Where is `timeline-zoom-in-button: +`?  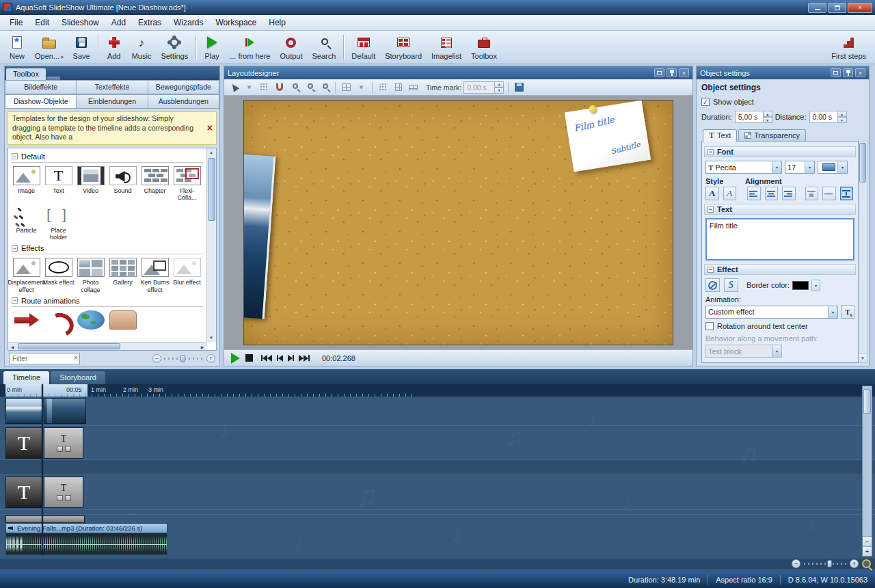 timeline-zoom-in-button: + is located at coordinates (854, 563).